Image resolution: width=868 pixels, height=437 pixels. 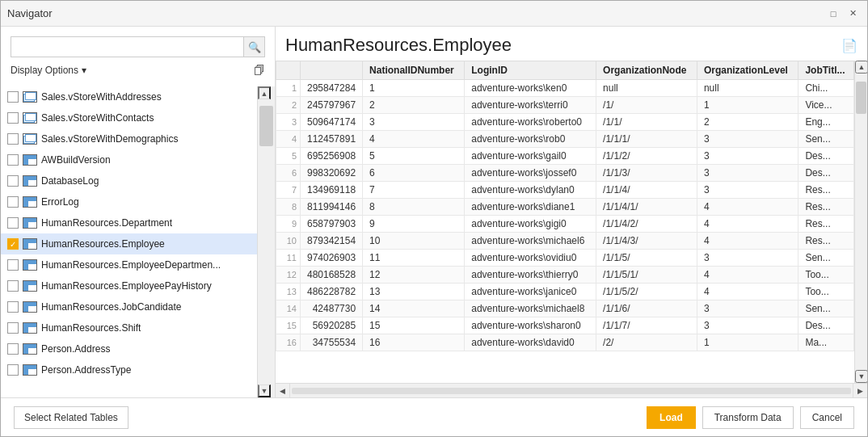 What do you see at coordinates (129, 202) in the screenshot?
I see `tree-item: ErrorLog` at bounding box center [129, 202].